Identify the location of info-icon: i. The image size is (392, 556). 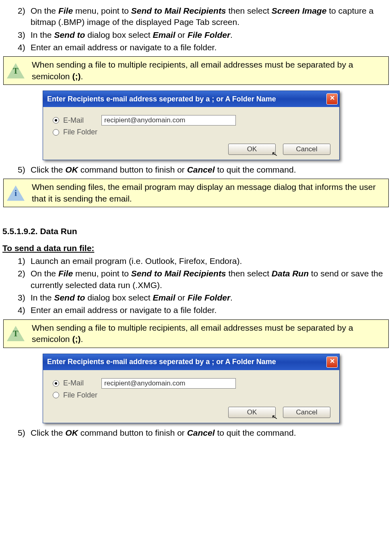
(16, 193).